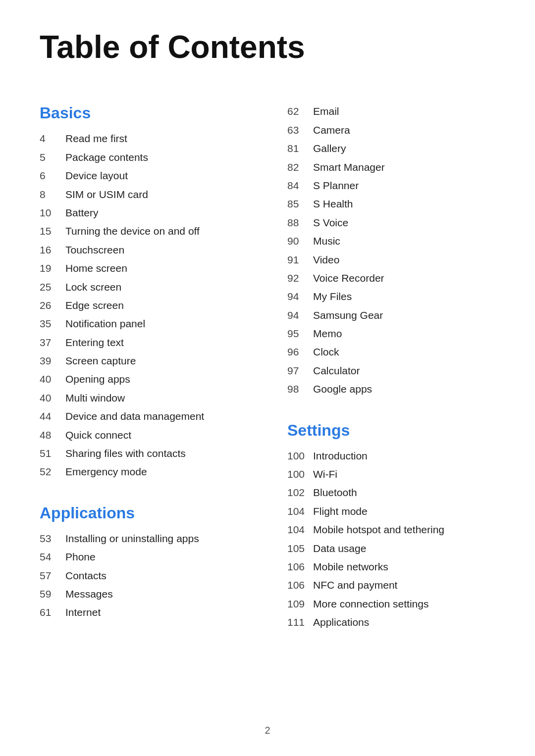  Describe the element at coordinates (149, 287) in the screenshot. I see `toc-item: 25Lock screen` at that location.